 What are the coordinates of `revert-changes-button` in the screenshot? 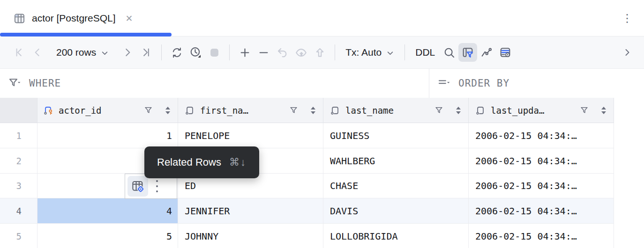 It's located at (282, 52).